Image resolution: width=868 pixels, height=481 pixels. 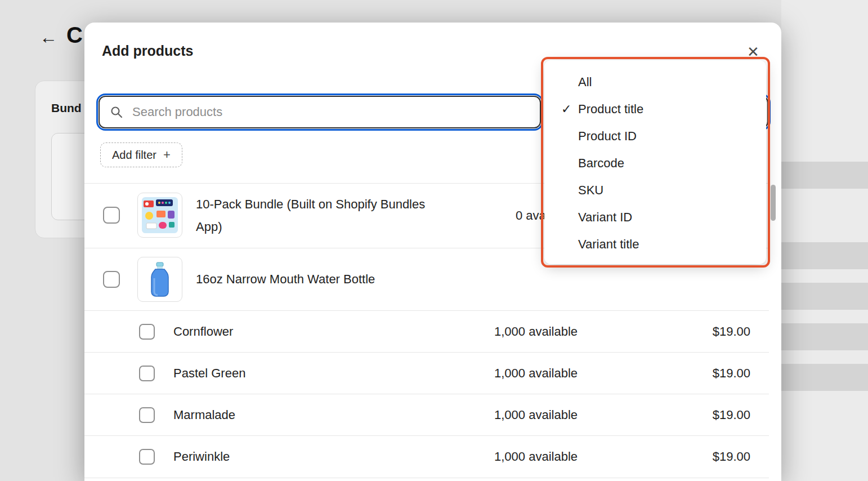 What do you see at coordinates (655, 217) in the screenshot?
I see `dropdown-item-variant-id: Variant ID` at bounding box center [655, 217].